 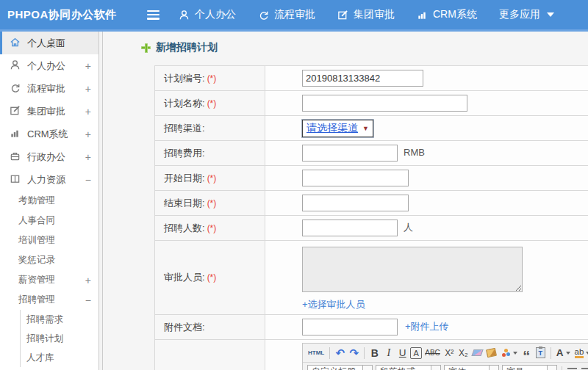 I want to click on recruit-submenu: 招聘需求 招聘计划 人才库, so click(x=62, y=338).